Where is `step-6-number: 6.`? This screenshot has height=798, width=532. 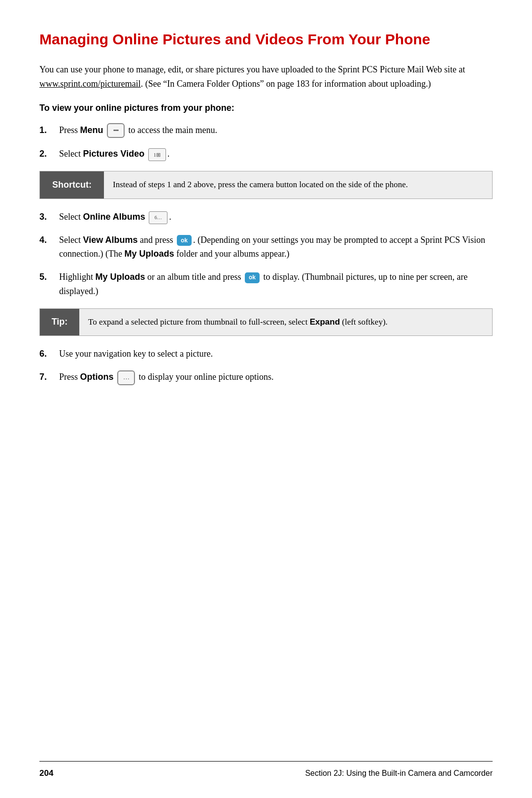
step-6-number: 6. is located at coordinates (49, 354).